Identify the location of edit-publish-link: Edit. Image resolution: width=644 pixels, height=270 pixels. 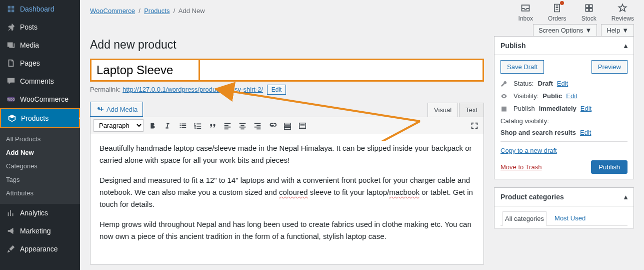
(586, 108).